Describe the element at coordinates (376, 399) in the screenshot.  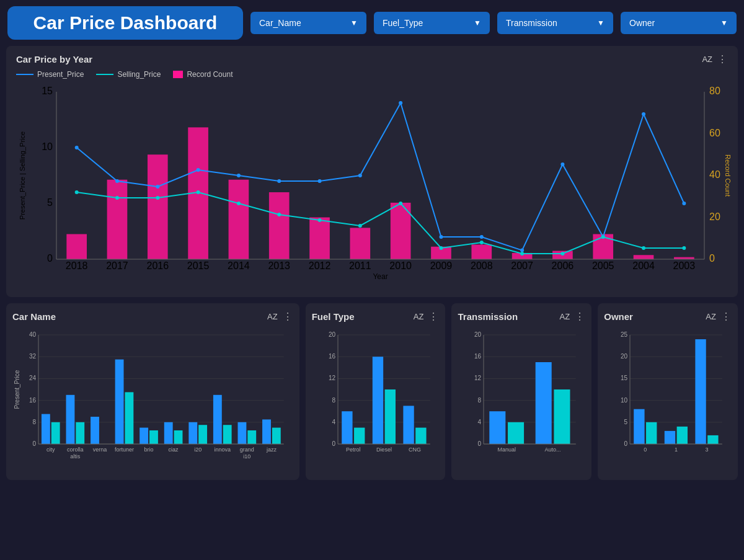
I see `fuel-type-chart-svg: 048121620PetrolDieselCNG` at that location.